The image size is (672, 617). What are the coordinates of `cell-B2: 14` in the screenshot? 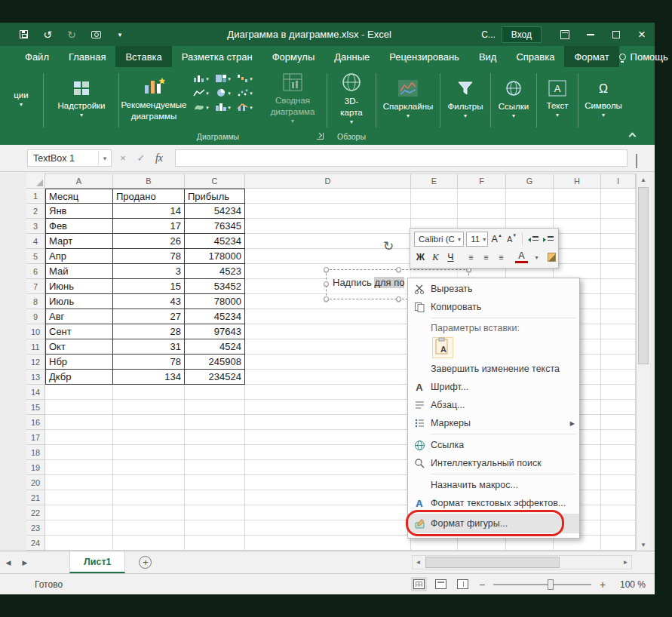 It's located at (149, 211).